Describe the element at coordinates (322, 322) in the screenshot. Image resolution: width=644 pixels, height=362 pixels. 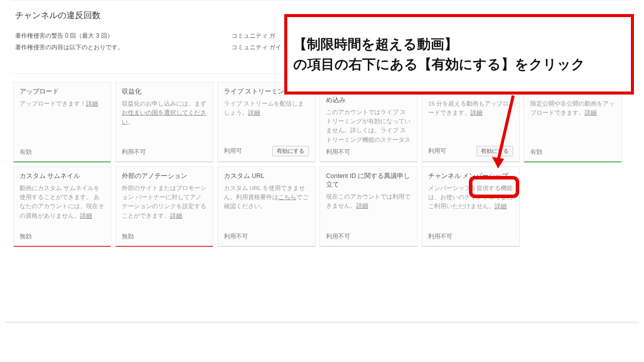
I see `panel-bottom-edge` at that location.